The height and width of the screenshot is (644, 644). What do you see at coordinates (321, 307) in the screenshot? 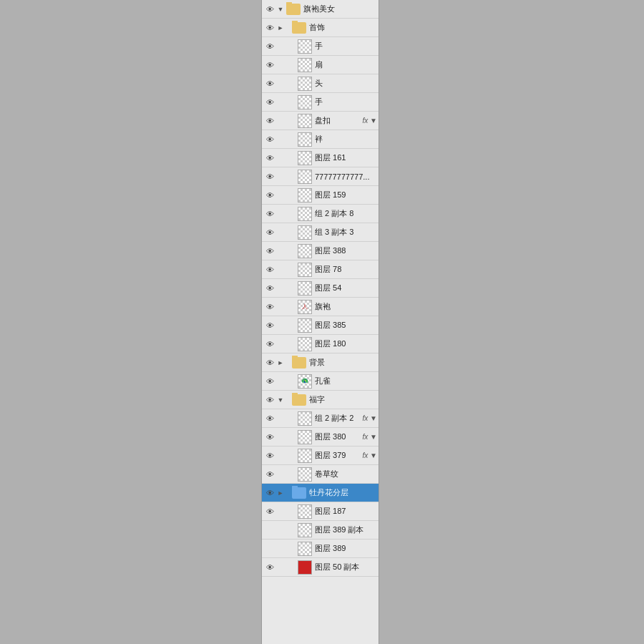
I see `layer-row: 👁人旗袍` at bounding box center [321, 307].